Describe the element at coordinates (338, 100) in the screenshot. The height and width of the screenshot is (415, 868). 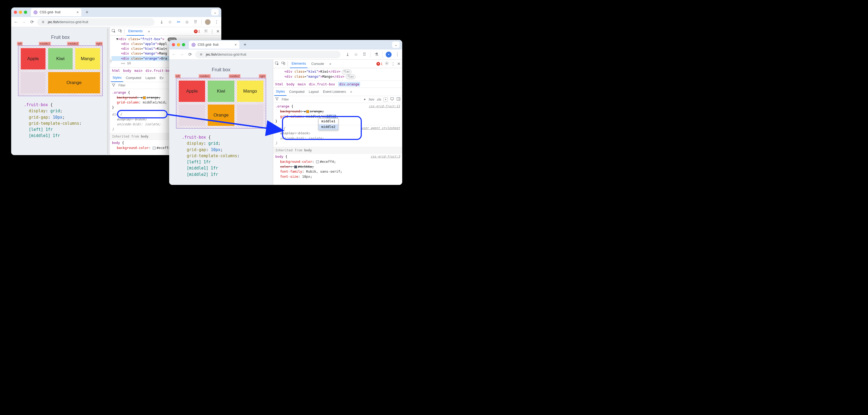
I see `styles-filter-bar: ✦ :hov .cls +` at that location.